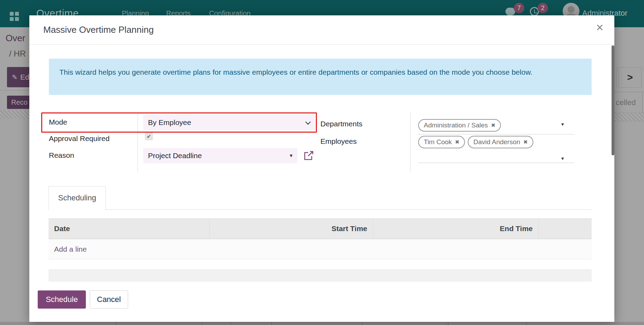 The height and width of the screenshot is (325, 644). I want to click on mode-selected-value: By Employee, so click(170, 122).